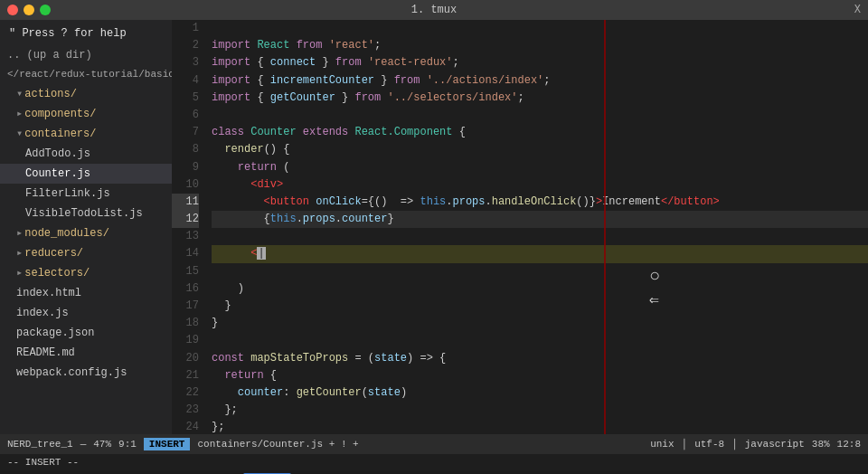 This screenshot has height=474, width=868. I want to click on code-line-8: return (, so click(250, 167).